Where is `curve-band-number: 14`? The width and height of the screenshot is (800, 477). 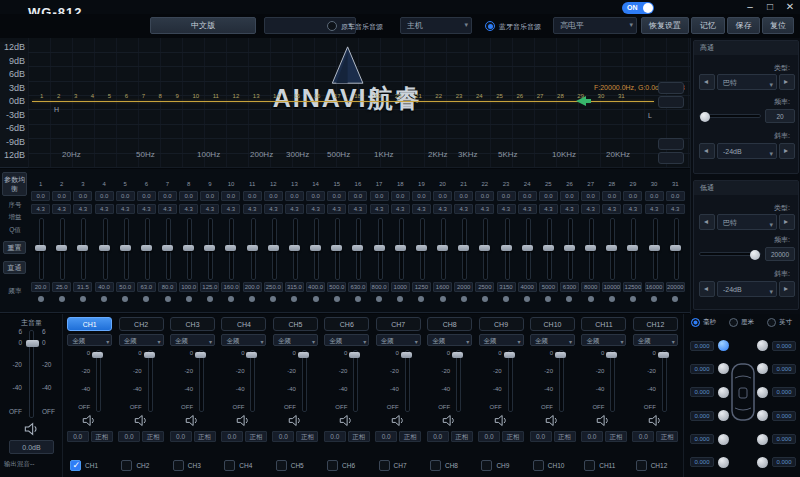 curve-band-number: 14 is located at coordinates (276, 96).